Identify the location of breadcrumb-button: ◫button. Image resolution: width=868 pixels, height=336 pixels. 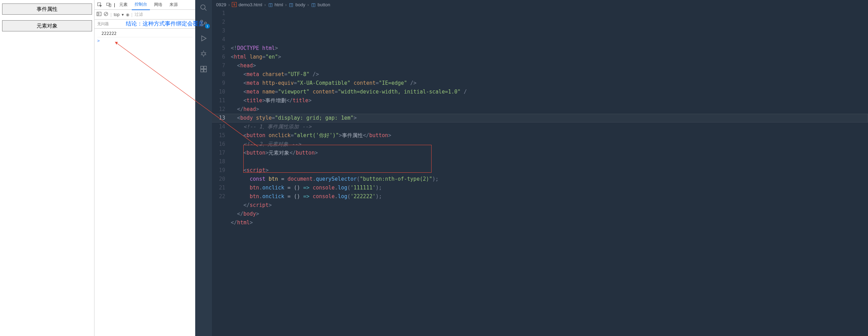
(321, 5).